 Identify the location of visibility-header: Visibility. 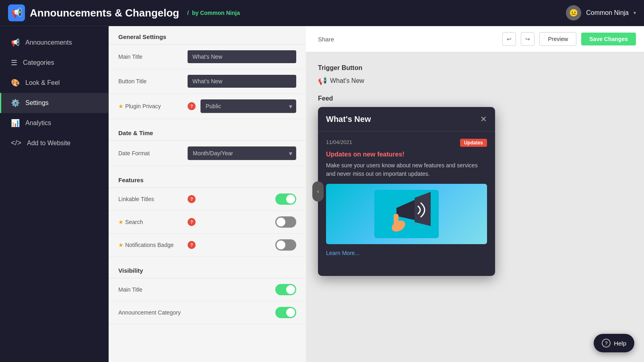
(207, 269).